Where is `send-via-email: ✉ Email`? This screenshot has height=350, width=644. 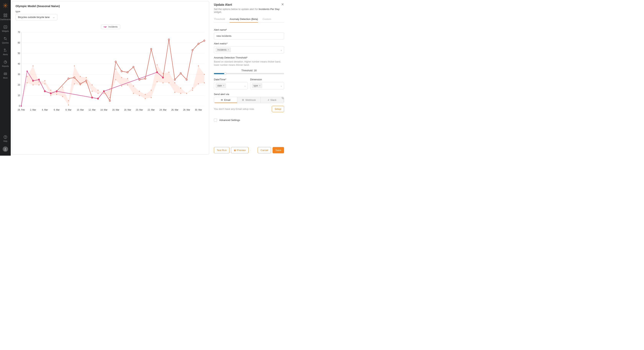
send-via-email: ✉ Email is located at coordinates (226, 100).